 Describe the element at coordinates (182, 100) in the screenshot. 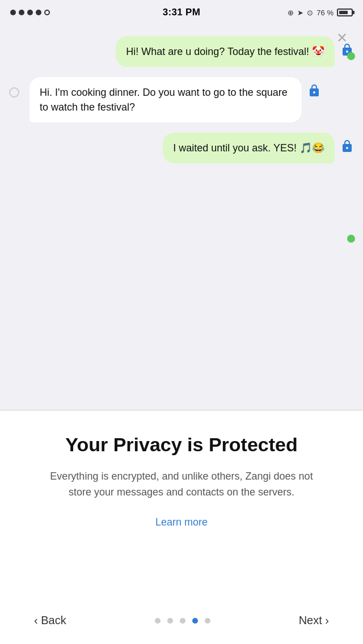

I see `message-row-2: Hi. I'm cooking dinner. Do you want to g…` at that location.